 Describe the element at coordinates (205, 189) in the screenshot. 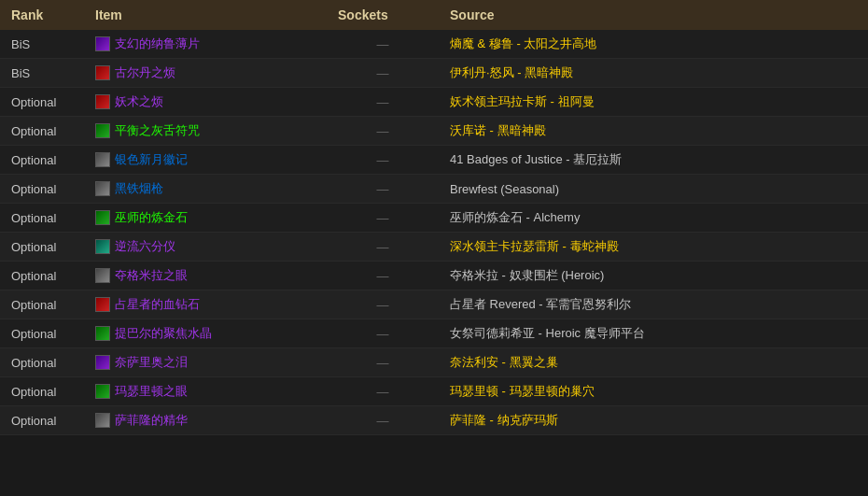

I see `item-link: 黑铁烟枪` at that location.